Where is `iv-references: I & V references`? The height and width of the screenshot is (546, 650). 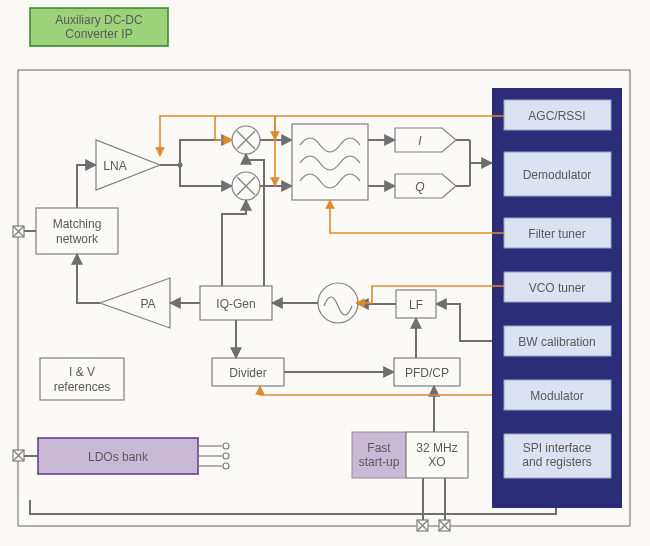
iv-references: I & V references is located at coordinates (82, 379).